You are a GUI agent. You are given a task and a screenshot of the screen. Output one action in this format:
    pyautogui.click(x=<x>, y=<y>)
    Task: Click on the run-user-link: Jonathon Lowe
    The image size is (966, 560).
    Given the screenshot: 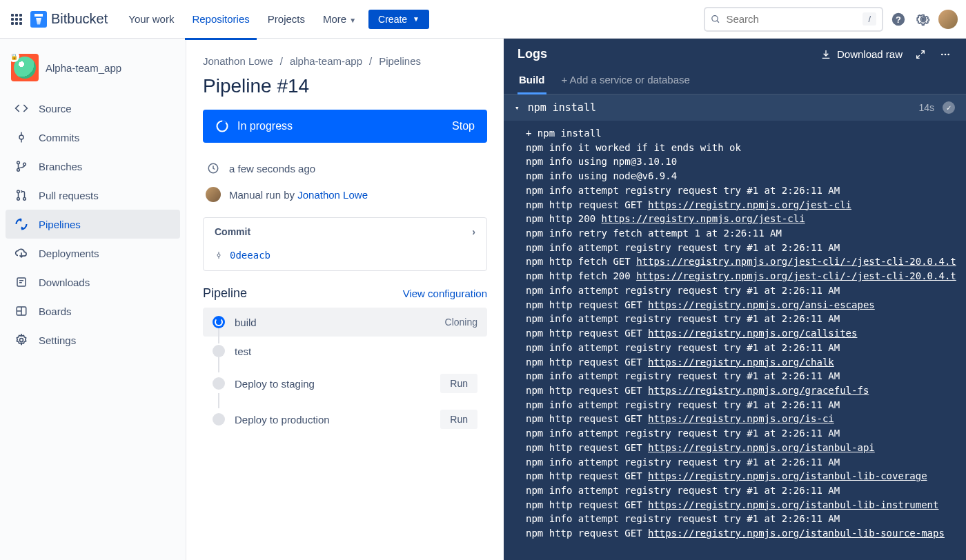 What is the action you would take?
    pyautogui.click(x=333, y=194)
    